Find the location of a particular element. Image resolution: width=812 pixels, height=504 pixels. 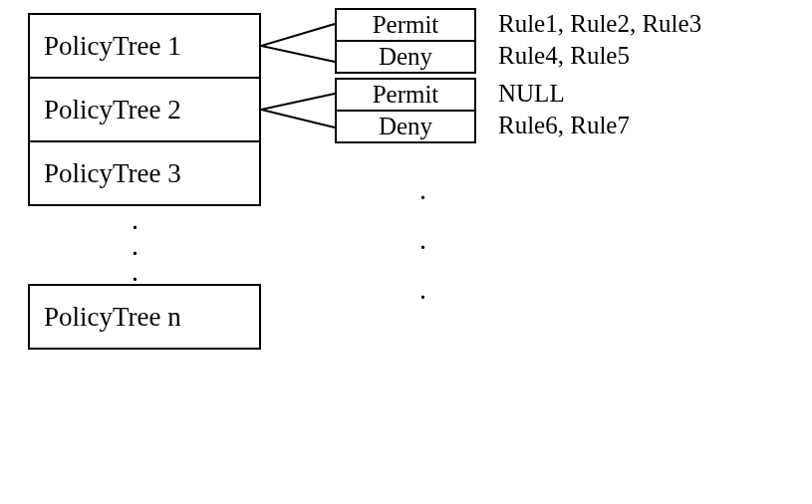

deny-label-2: Deny is located at coordinates (406, 126).